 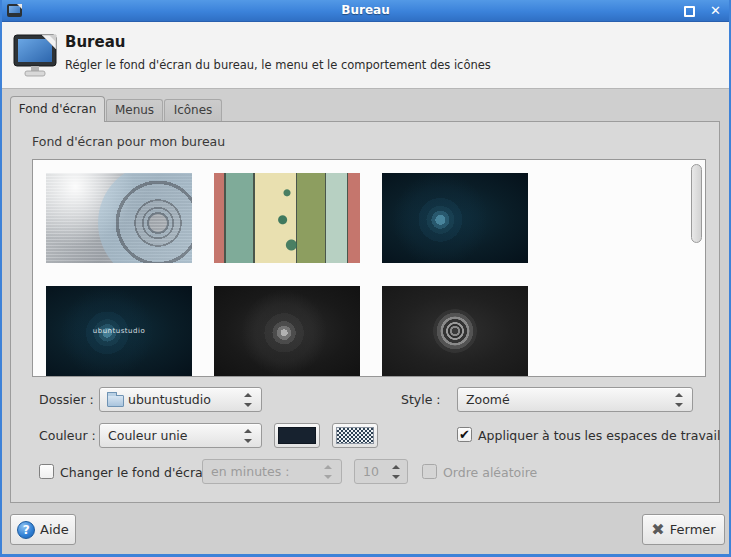 What do you see at coordinates (355, 436) in the screenshot?
I see `checkered-pattern-swatch` at bounding box center [355, 436].